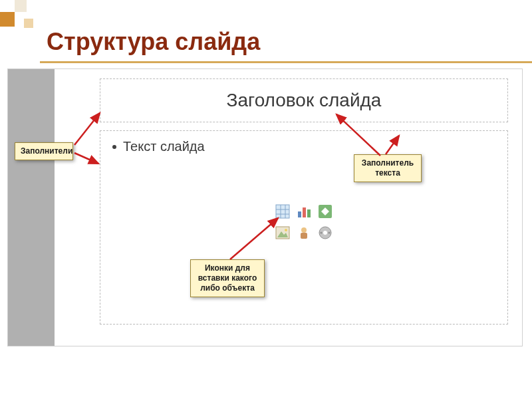 The height and width of the screenshot is (399, 532). What do you see at coordinates (304, 233) in the screenshot?
I see `clipart-icon` at bounding box center [304, 233].